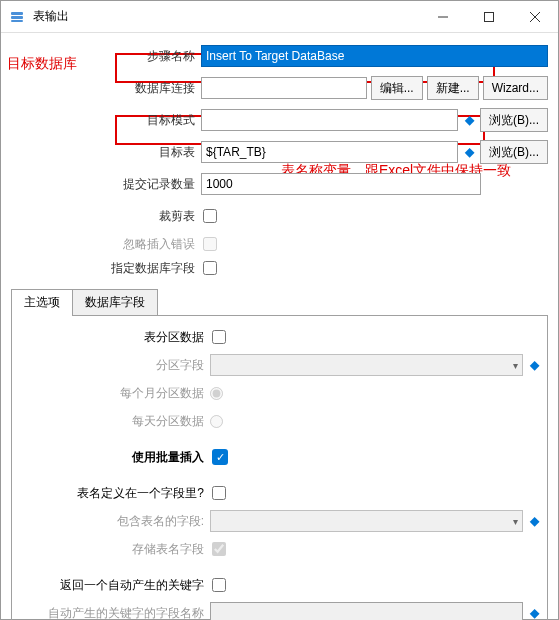  I want to click on connection-label: 数据库连接, so click(106, 88).